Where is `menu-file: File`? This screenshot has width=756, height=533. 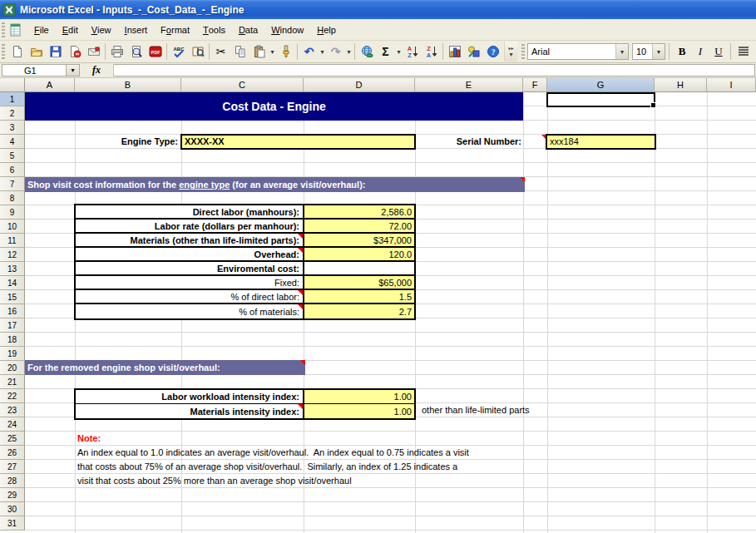 menu-file: File is located at coordinates (42, 30).